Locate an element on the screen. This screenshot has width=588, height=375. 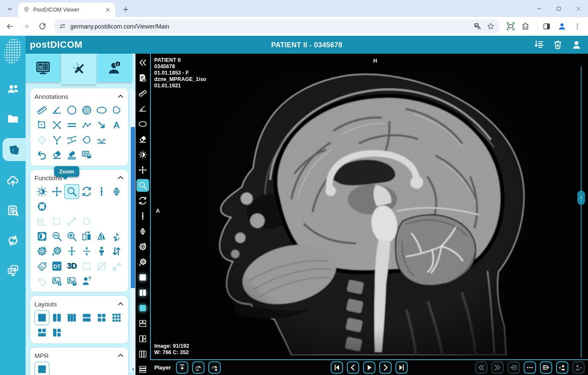
layout-1x2-tool is located at coordinates (57, 318).